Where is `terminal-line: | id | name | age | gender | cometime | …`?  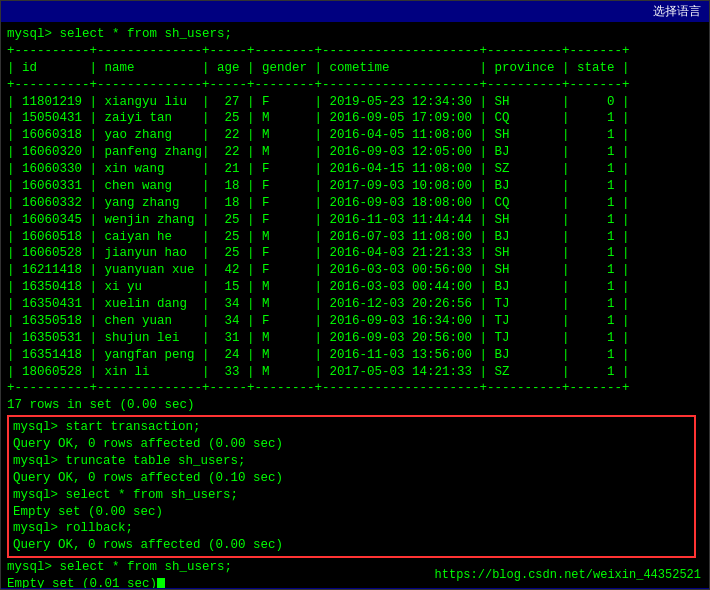 terminal-line: | id | name | age | gender | cometime | … is located at coordinates (355, 68).